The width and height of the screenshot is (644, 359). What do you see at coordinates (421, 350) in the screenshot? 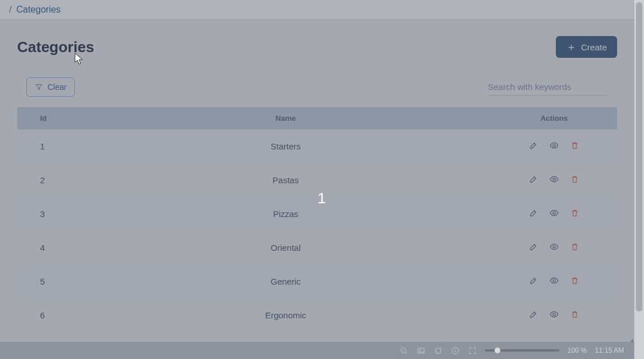
I see `image-icon` at bounding box center [421, 350].